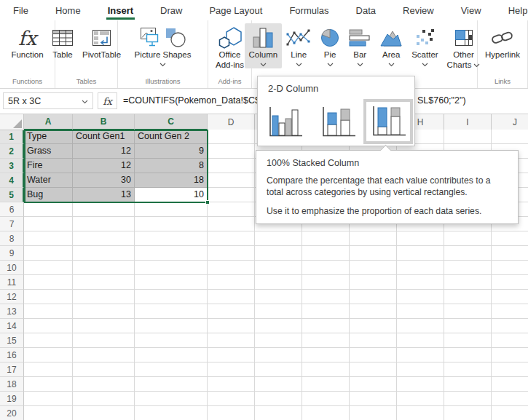 The height and width of the screenshot is (420, 528). Describe the element at coordinates (171, 282) in the screenshot. I see `cell-C11` at that location.